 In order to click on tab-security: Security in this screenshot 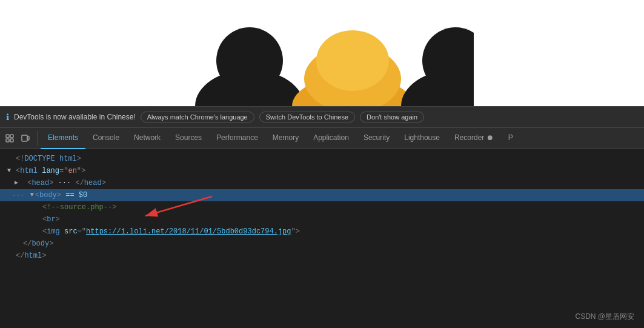, I will do `click(377, 138)`.